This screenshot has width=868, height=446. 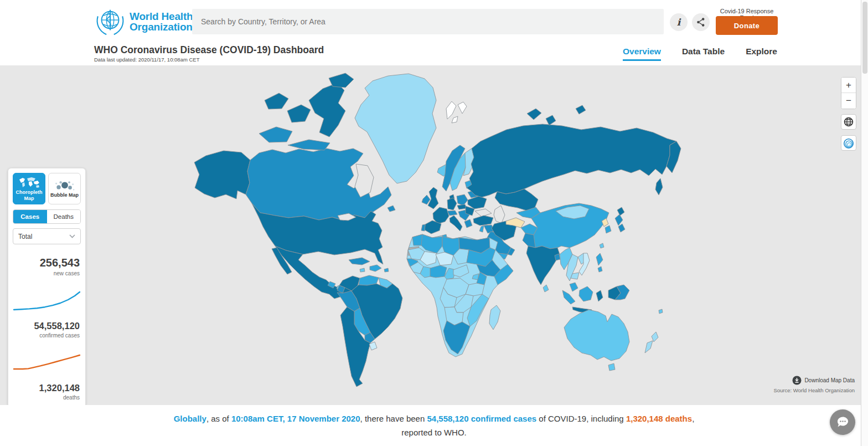 I want to click on choropleth-map-button: Choropleth Map, so click(x=29, y=188).